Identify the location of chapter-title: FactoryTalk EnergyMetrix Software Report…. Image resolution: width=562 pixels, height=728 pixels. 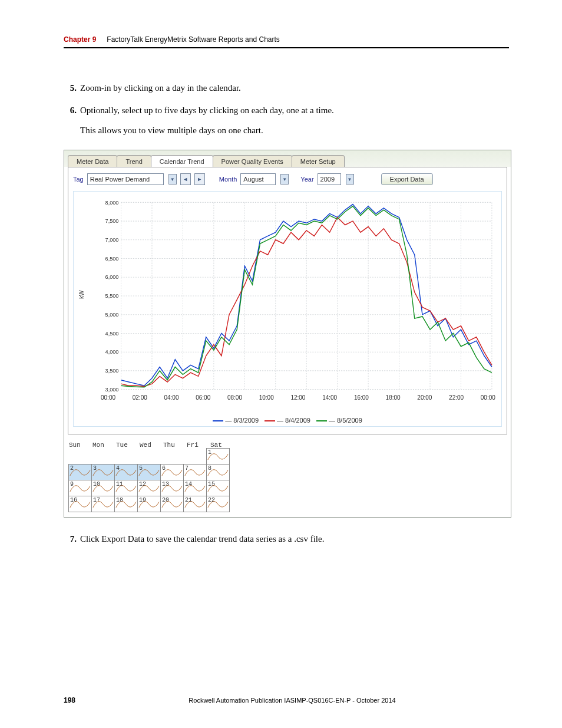
(193, 39).